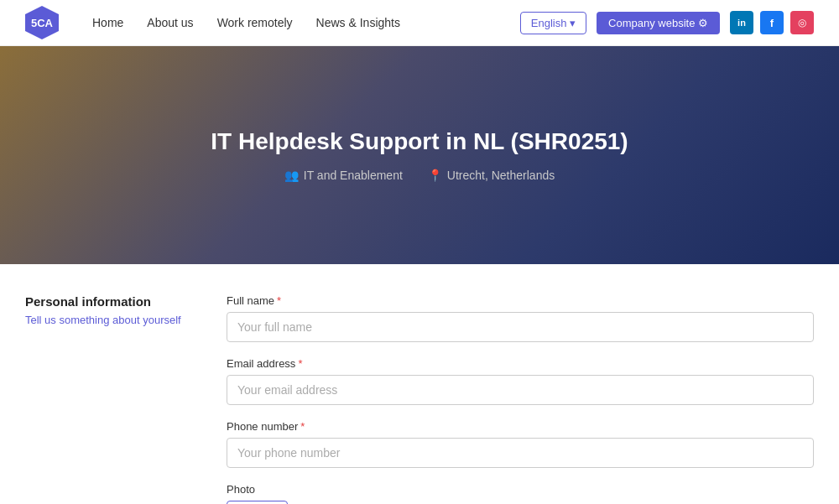 The height and width of the screenshot is (504, 839). Describe the element at coordinates (292, 175) in the screenshot. I see `department-icon: 👥` at that location.